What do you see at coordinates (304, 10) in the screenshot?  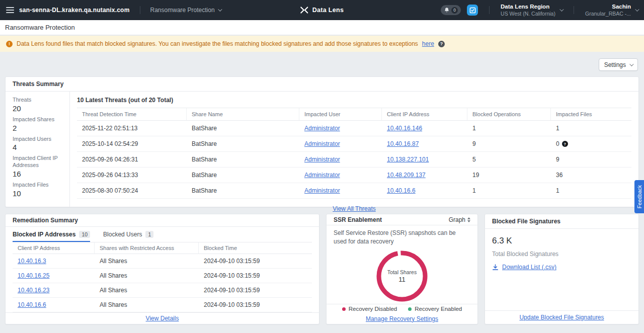 I see `nutanix-x-icon` at bounding box center [304, 10].